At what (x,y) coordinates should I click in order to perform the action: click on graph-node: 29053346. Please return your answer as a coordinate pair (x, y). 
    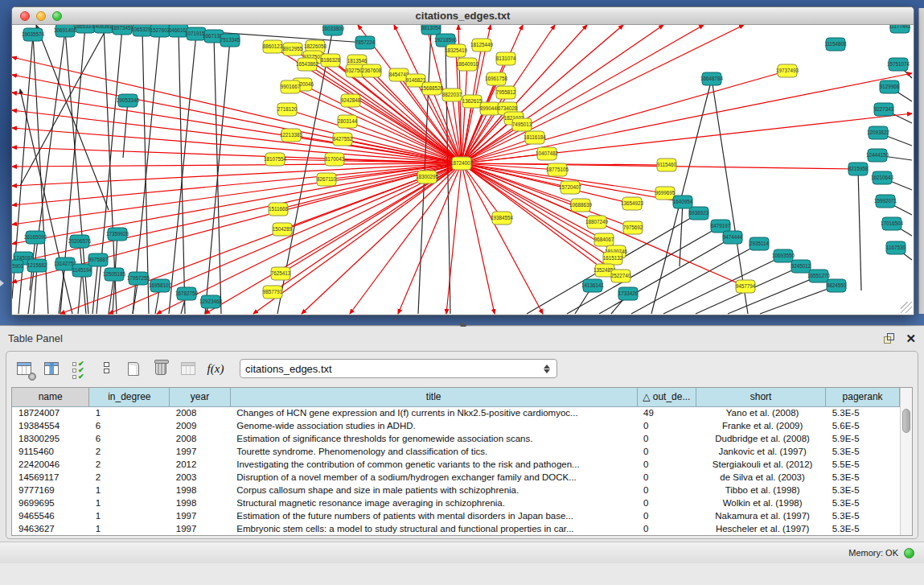
    Looking at the image, I should click on (129, 101).